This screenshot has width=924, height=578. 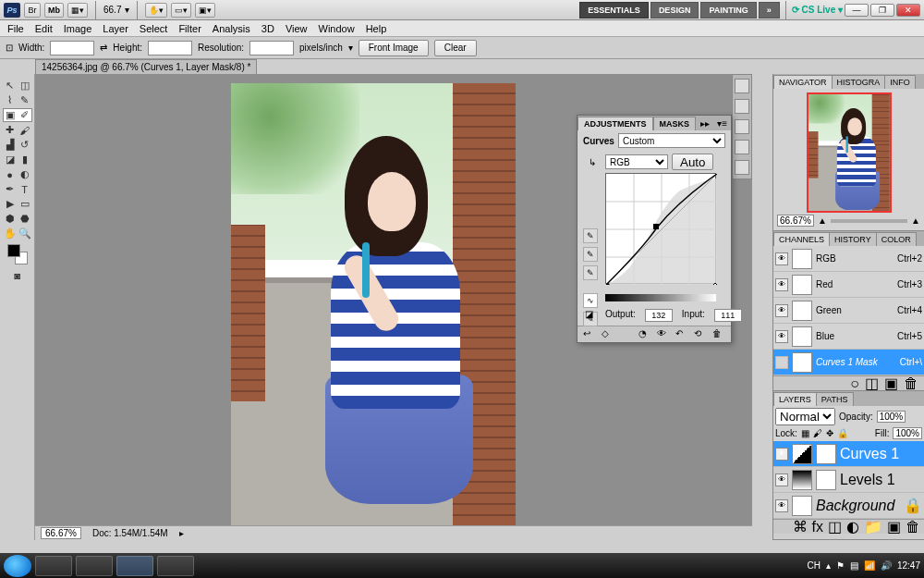 What do you see at coordinates (830, 433) in the screenshot?
I see `lock-position-icon: ✥` at bounding box center [830, 433].